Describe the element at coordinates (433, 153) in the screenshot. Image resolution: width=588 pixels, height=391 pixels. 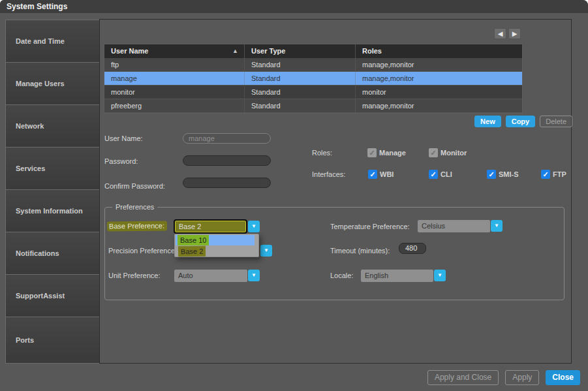
I see `monitor-checkbox: ✓` at that location.